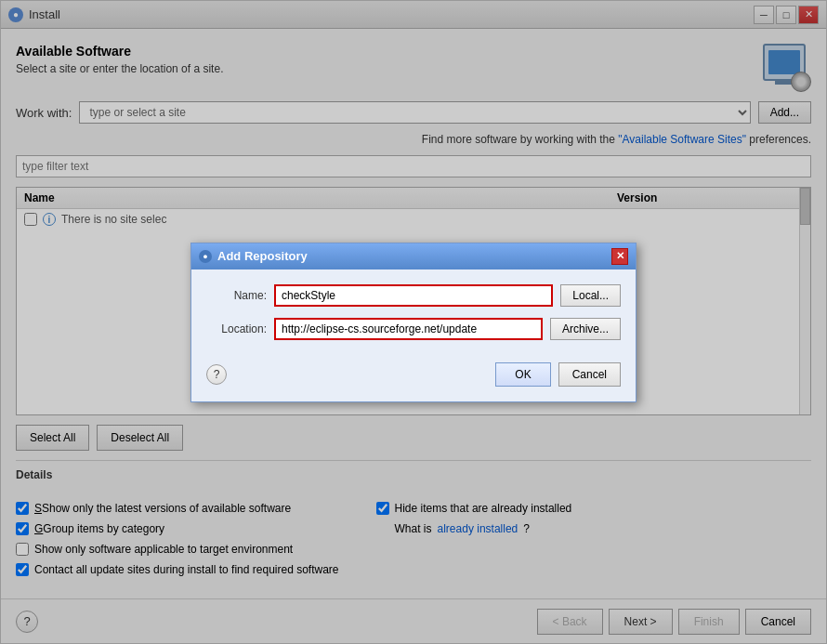 The width and height of the screenshot is (827, 644). Describe the element at coordinates (236, 296) in the screenshot. I see `dialog-name-label: Name:` at that location.